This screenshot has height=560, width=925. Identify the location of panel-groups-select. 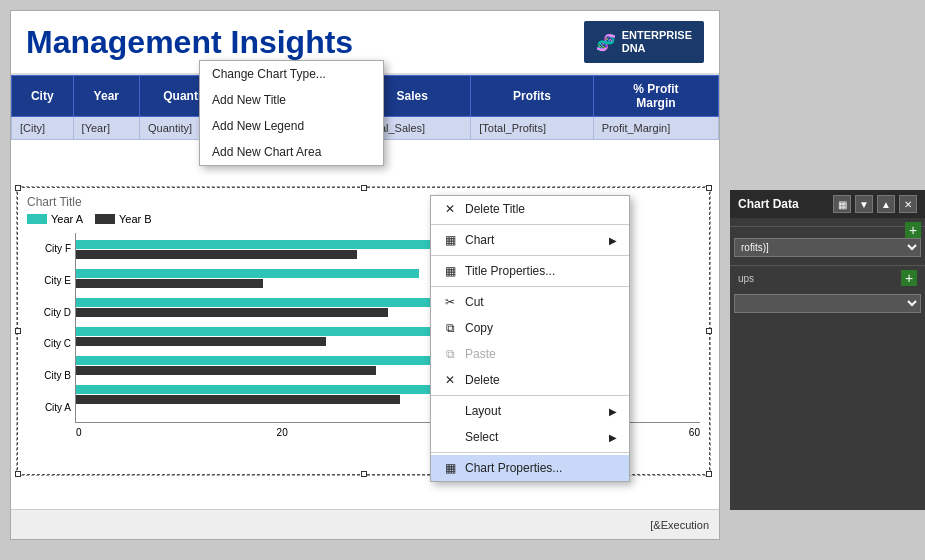
(828, 304).